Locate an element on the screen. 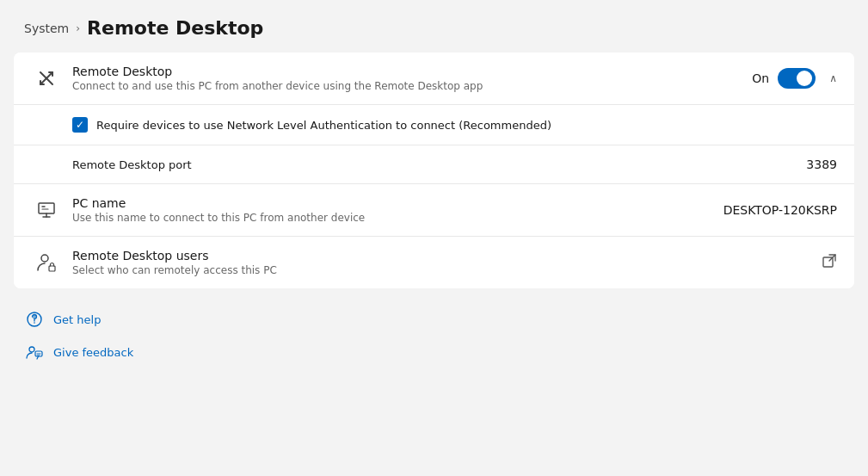 This screenshot has height=476, width=868. give-feedback-item: Give feedback is located at coordinates (434, 352).